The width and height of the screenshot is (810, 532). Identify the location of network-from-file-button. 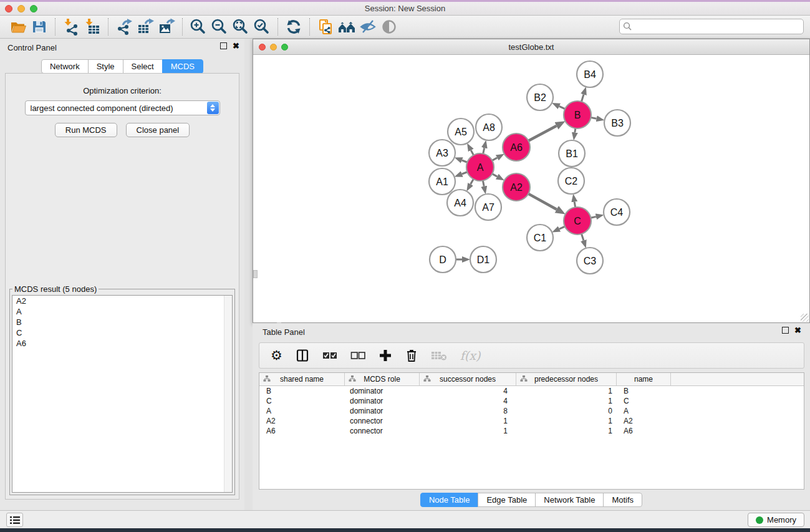
(325, 27).